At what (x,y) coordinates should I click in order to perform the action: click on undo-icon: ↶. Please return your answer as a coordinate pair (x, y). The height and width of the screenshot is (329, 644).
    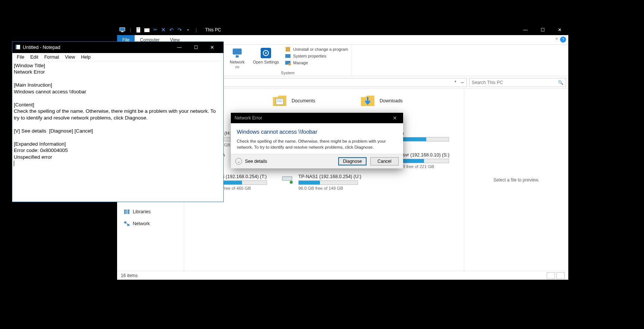
    Looking at the image, I should click on (172, 30).